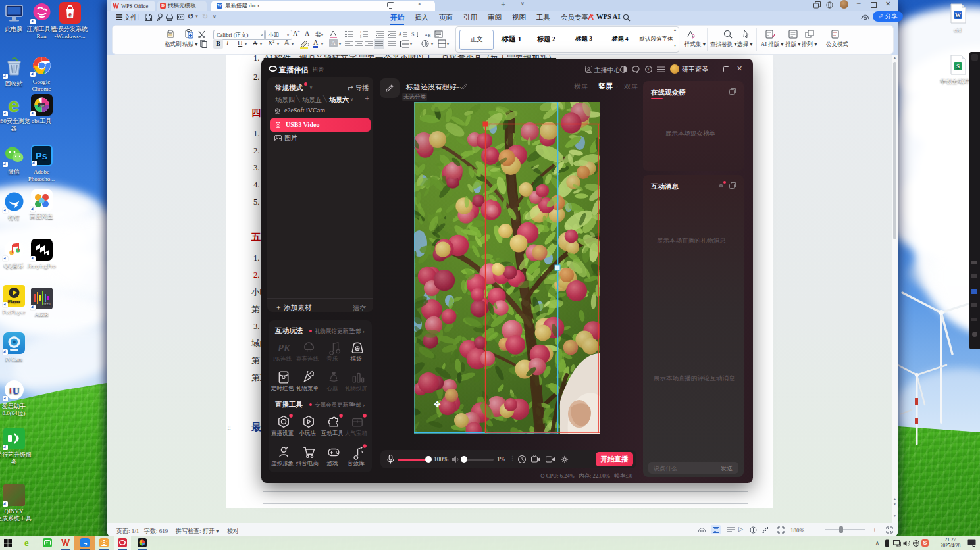  What do you see at coordinates (42, 105) in the screenshot?
I see `svg-text: OBS` at bounding box center [42, 105].